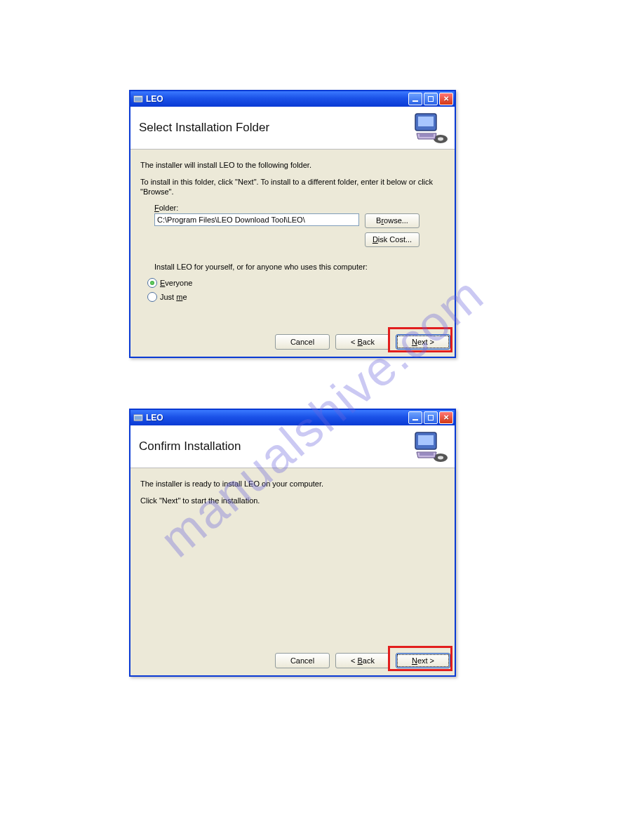 This screenshot has width=644, height=834. I want to click on banner-title: Confirm Installation, so click(190, 446).